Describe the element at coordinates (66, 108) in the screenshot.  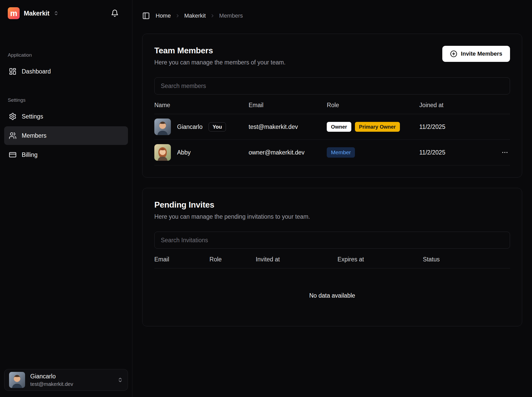
I see `sidebar-nav: Application Dashboard Settings Settings …` at that location.